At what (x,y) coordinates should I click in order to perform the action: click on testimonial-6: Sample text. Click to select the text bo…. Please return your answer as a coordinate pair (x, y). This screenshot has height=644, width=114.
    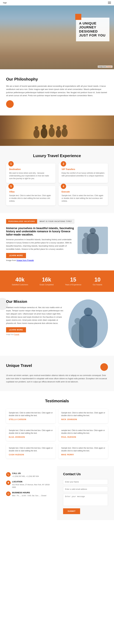
    Looking at the image, I should click on (83, 451).